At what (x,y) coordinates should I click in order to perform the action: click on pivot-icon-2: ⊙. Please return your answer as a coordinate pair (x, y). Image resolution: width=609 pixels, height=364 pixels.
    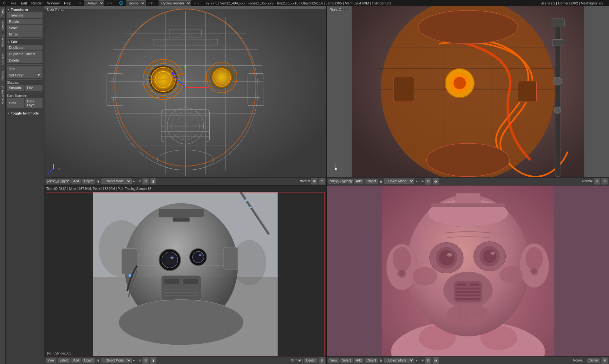
    Looking at the image, I should click on (605, 181).